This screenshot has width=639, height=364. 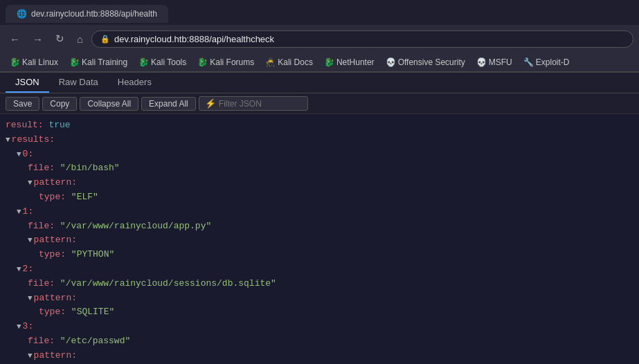 I want to click on bookmark-kali-training: 🐉 Kali Training, so click(x=98, y=62).